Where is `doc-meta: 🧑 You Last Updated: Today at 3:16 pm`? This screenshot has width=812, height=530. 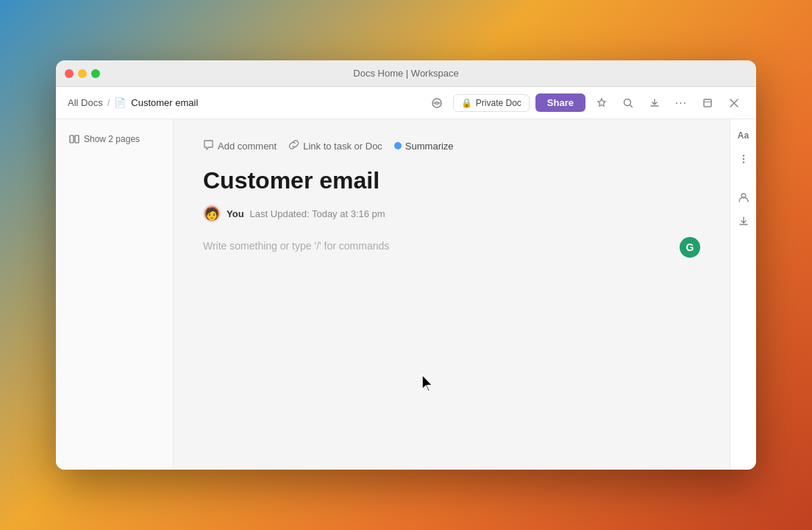 doc-meta: 🧑 You Last Updated: Today at 3:16 pm is located at coordinates (452, 213).